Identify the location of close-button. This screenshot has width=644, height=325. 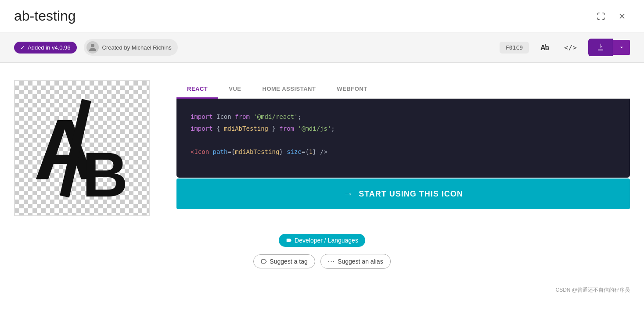
(622, 16).